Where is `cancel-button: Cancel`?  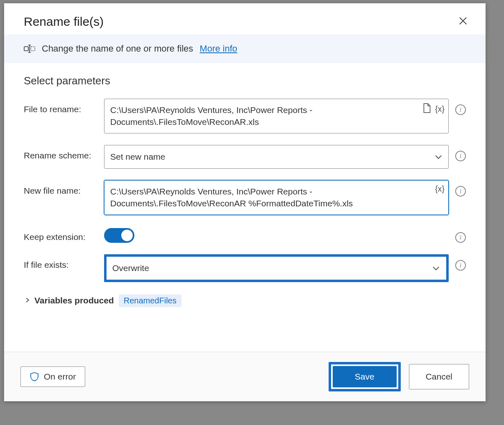 cancel-button: Cancel is located at coordinates (439, 377).